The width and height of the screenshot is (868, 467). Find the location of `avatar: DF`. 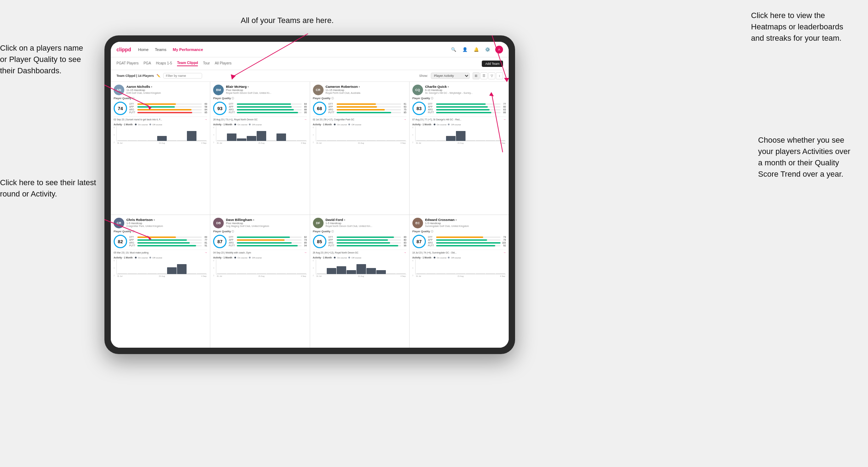

avatar: DF is located at coordinates (318, 223).